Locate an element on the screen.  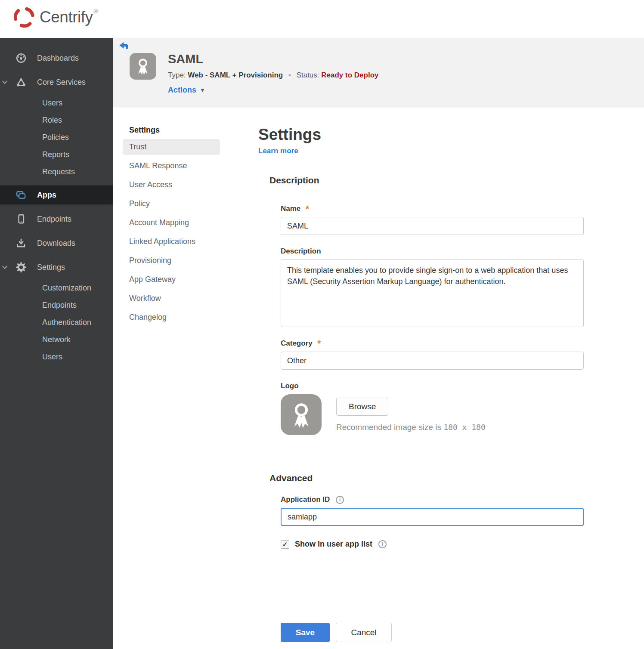
sidebar-item-reports: Reports is located at coordinates (56, 155).